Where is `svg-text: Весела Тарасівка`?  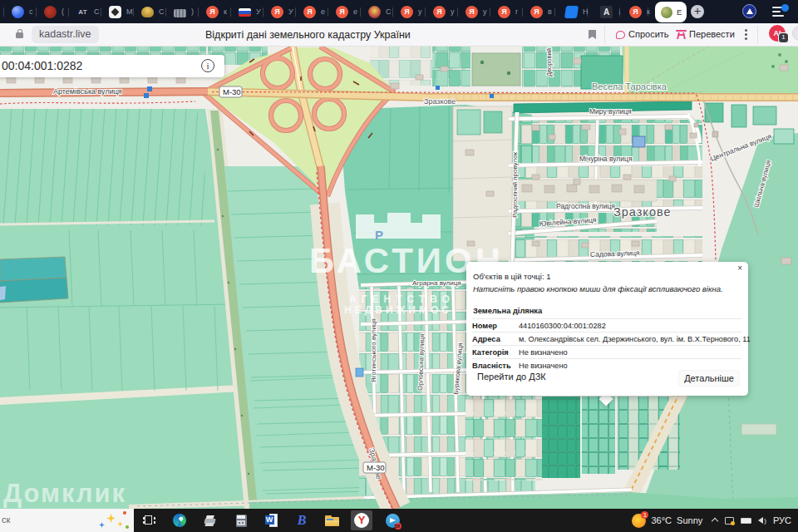
svg-text: Весела Тарасівка is located at coordinates (630, 86).